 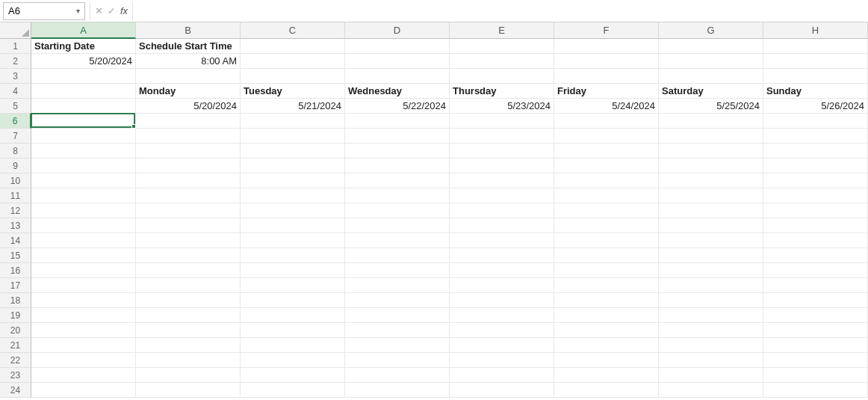 What do you see at coordinates (397, 61) in the screenshot?
I see `cell-D2` at bounding box center [397, 61].